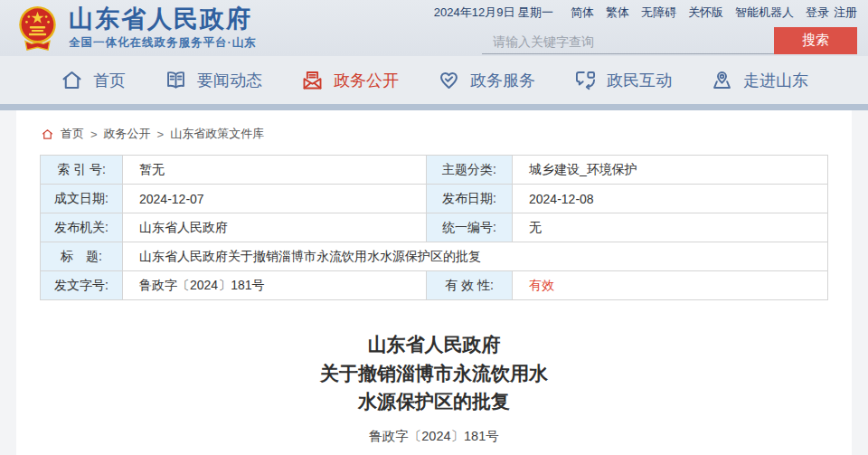 The width and height of the screenshot is (868, 455). What do you see at coordinates (671, 286) in the screenshot?
I see `validity-status-badge: 有效` at bounding box center [671, 286].